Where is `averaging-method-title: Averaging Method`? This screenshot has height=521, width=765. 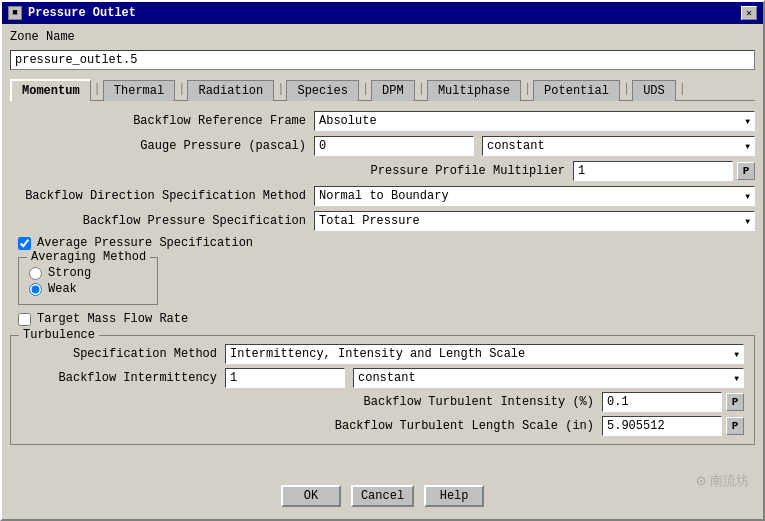 averaging-method-title: Averaging Method is located at coordinates (88, 257).